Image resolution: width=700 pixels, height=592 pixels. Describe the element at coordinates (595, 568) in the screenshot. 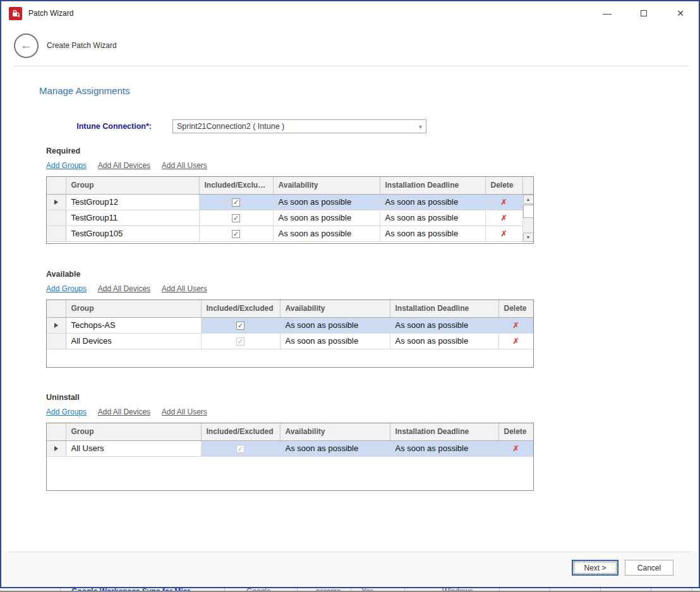

I see `next-button-label: Next >` at that location.